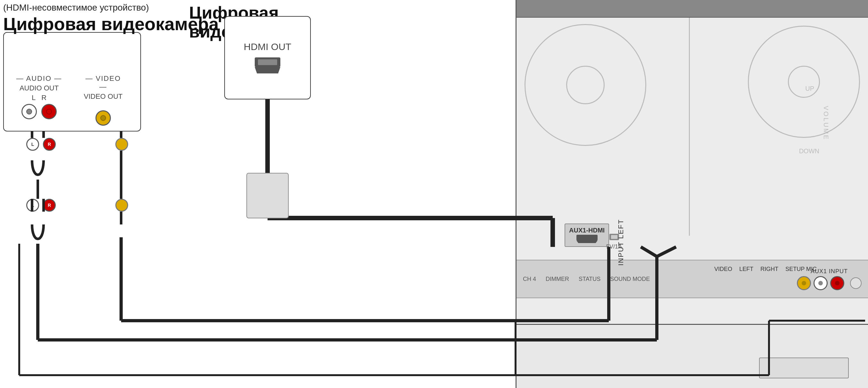 The height and width of the screenshot is (388, 868). I want to click on setup-mic-conn-label: SETUP MIC, so click(801, 269).